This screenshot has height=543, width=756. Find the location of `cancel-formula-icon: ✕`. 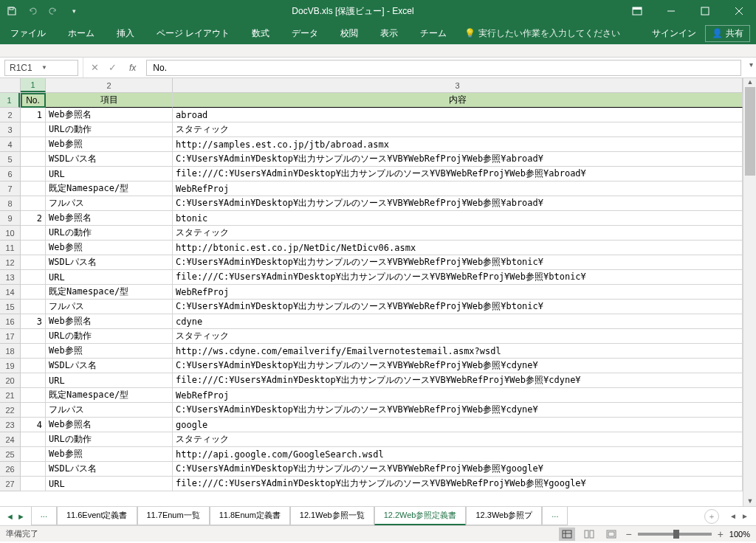

cancel-formula-icon: ✕ is located at coordinates (96, 68).